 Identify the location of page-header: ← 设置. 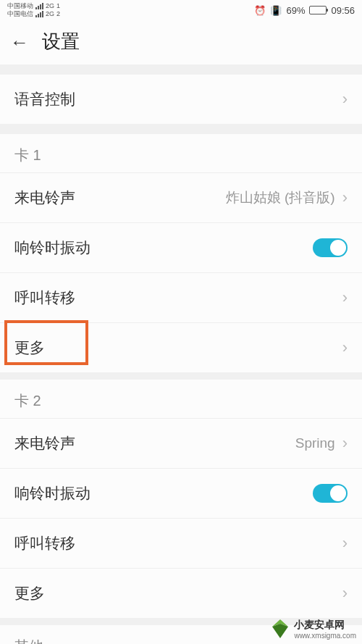
(181, 42).